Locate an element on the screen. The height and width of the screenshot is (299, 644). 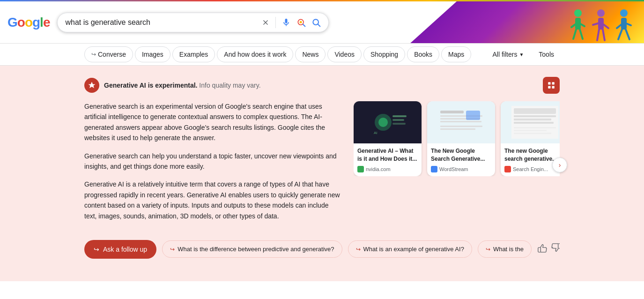
tab-books: Books is located at coordinates (423, 54).